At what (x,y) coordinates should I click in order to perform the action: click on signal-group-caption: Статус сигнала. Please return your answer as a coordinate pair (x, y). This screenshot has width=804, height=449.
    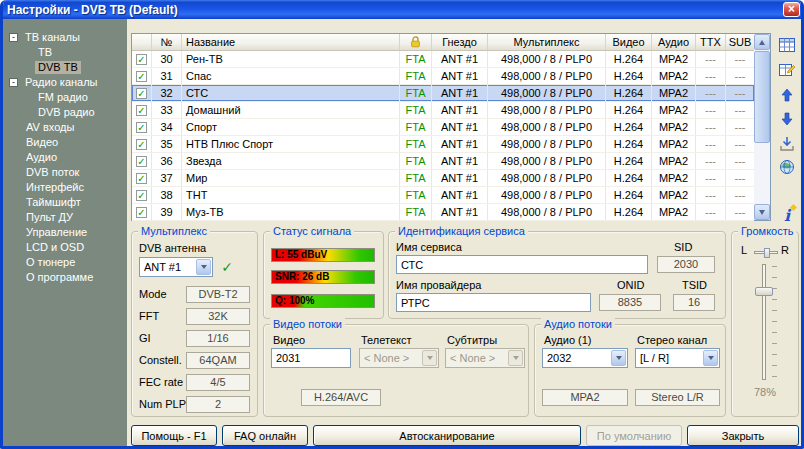
    Looking at the image, I should click on (312, 231).